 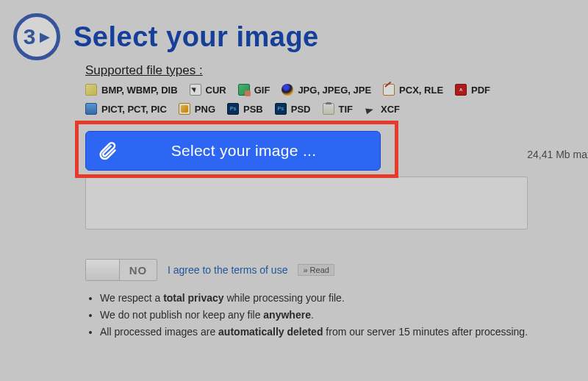 What do you see at coordinates (126, 109) in the screenshot?
I see `file-type-pict: PICT, PCT, PIC` at bounding box center [126, 109].